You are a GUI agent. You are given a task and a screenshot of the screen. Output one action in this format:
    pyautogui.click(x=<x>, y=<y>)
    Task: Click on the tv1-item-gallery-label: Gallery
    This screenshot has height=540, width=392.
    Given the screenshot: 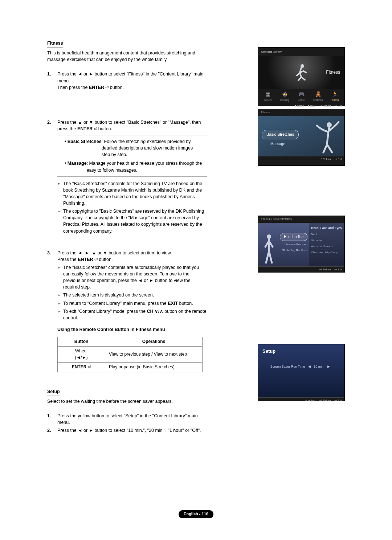 What is the action you would take?
    pyautogui.click(x=268, y=100)
    